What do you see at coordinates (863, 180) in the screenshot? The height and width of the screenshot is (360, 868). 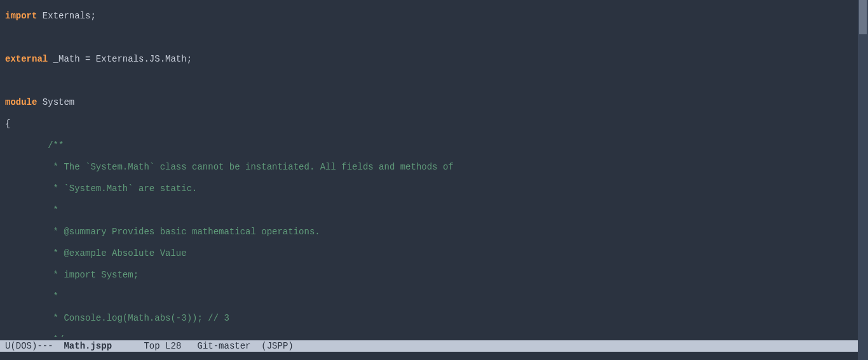 I see `vertical-scrollbar` at bounding box center [863, 180].